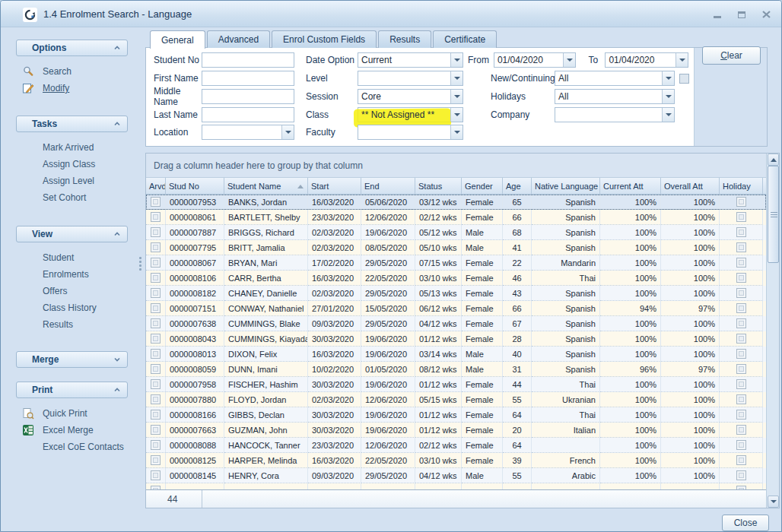 This screenshot has width=782, height=532. Describe the element at coordinates (411, 132) in the screenshot. I see `faculty-select` at that location.